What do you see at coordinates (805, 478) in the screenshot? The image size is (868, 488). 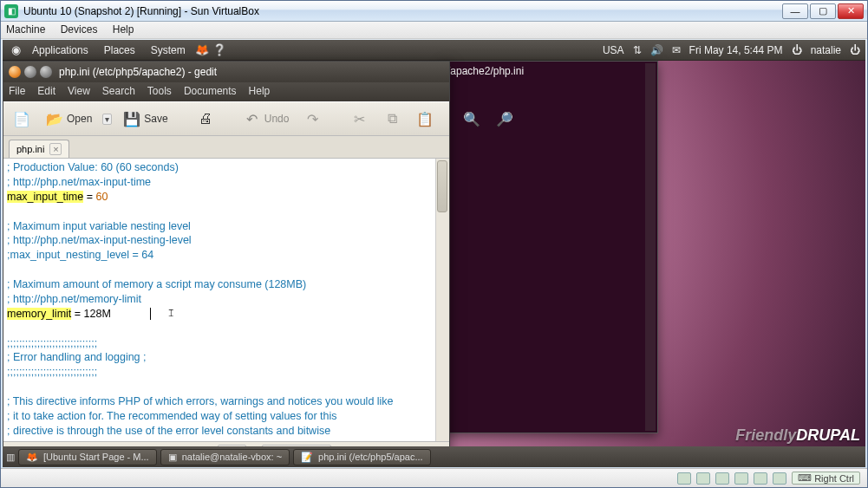 I see `hostkey-icon: ⌨` at bounding box center [805, 478].